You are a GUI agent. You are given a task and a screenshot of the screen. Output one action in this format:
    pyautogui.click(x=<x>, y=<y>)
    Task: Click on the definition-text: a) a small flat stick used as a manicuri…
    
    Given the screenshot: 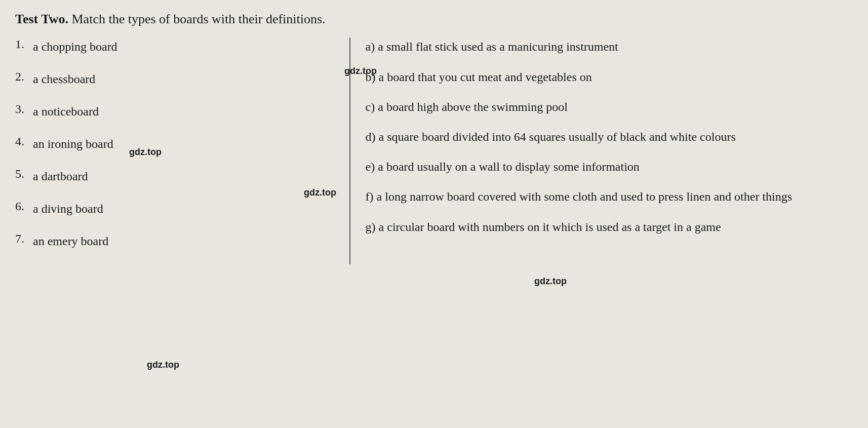 What is the action you would take?
    pyautogui.click(x=492, y=47)
    